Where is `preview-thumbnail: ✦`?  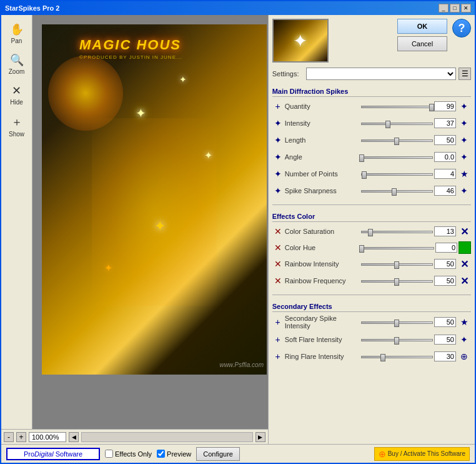
preview-thumbnail: ✦ is located at coordinates (300, 41).